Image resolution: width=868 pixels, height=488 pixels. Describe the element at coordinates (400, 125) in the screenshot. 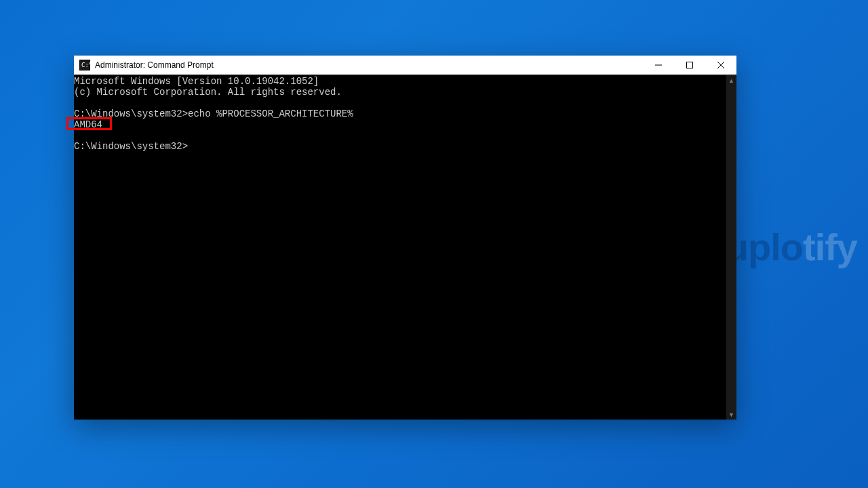

I see `command-output: AMD64` at that location.